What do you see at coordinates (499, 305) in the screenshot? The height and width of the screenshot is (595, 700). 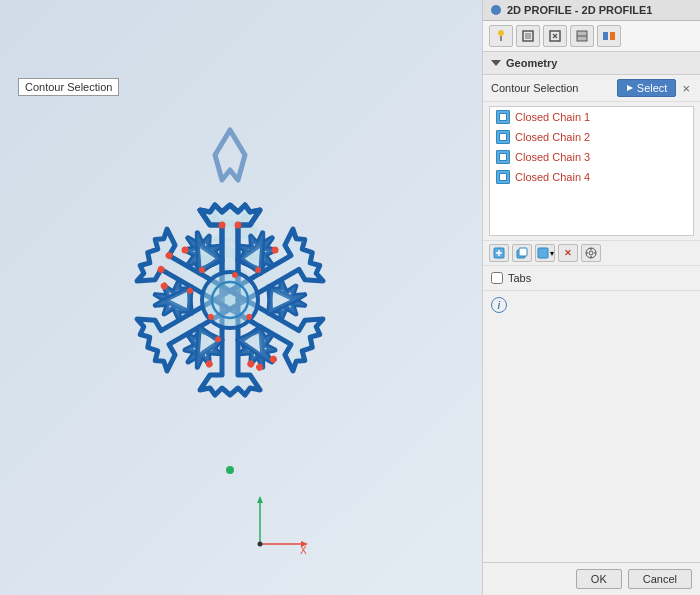 I see `info-icon: i` at bounding box center [499, 305].